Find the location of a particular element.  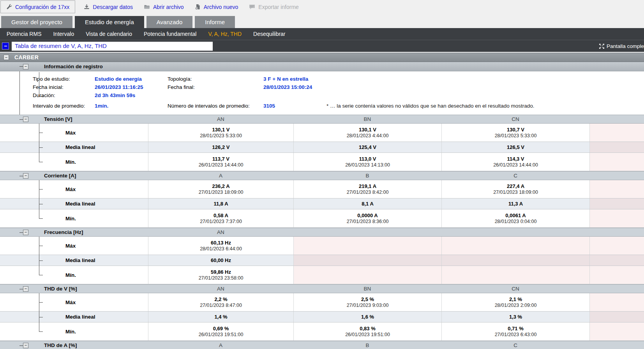

subtab-v-a-hz-thd: V, A, Hz, THD is located at coordinates (225, 34).